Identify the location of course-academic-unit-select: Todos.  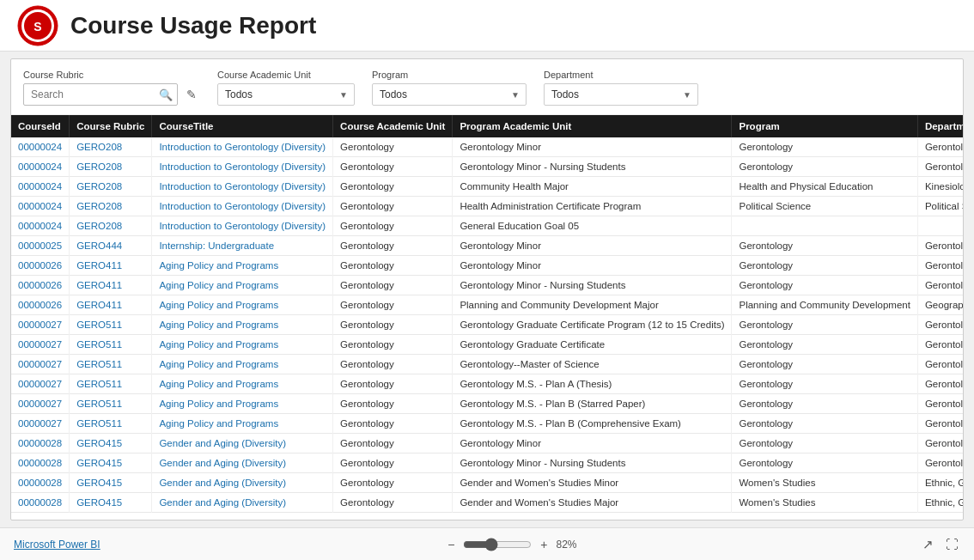
(286, 94).